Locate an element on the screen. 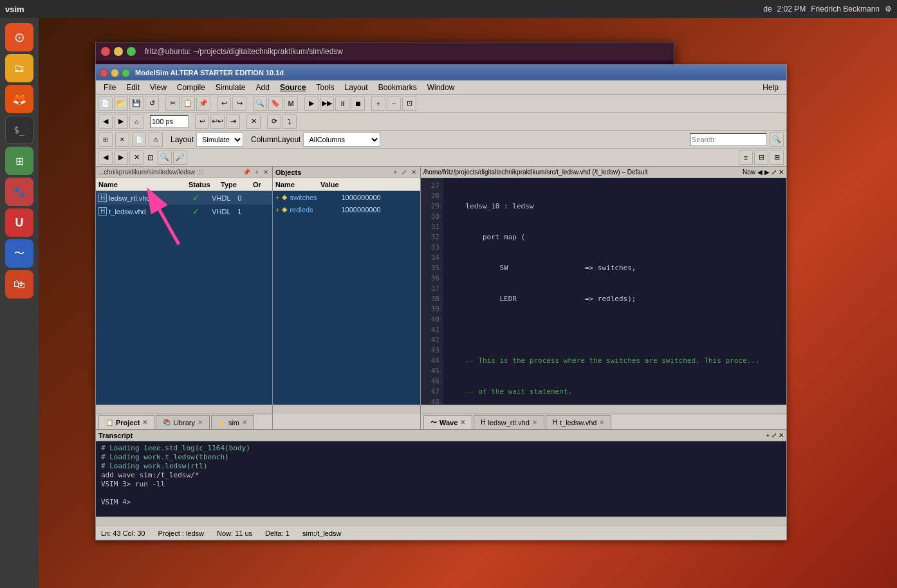  tb-new-btn: 📄 is located at coordinates (106, 104).